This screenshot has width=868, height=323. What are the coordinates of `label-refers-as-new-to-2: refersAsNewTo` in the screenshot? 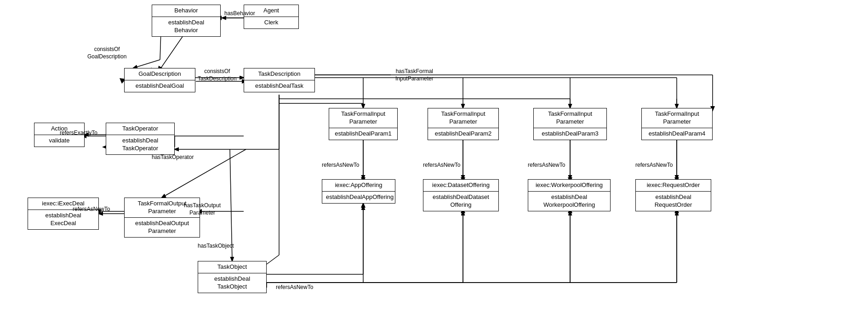 It's located at (441, 165).